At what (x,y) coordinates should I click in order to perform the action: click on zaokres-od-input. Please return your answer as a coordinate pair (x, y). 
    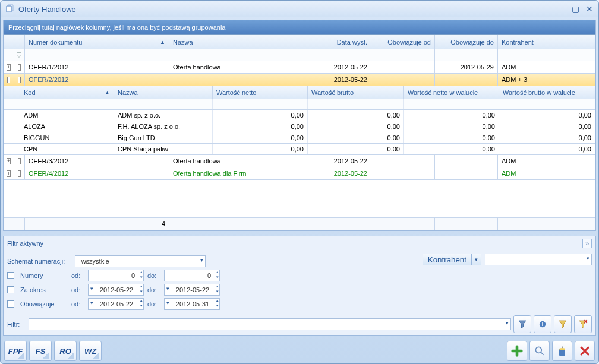
    Looking at the image, I should click on (116, 290).